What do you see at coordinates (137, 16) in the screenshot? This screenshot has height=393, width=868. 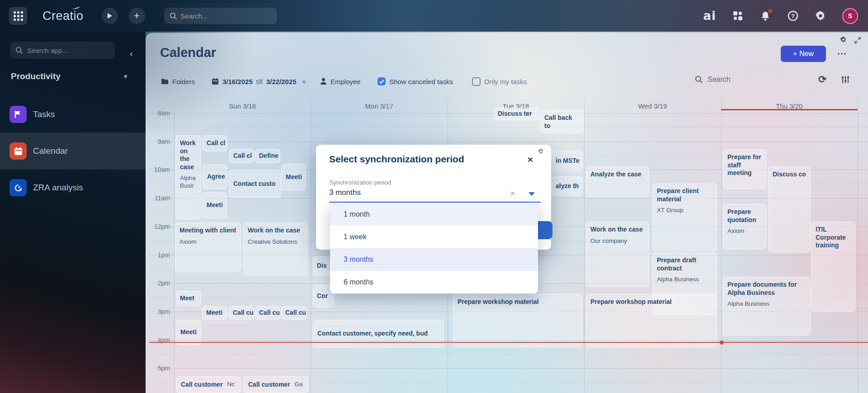 I see `add-button: +` at bounding box center [137, 16].